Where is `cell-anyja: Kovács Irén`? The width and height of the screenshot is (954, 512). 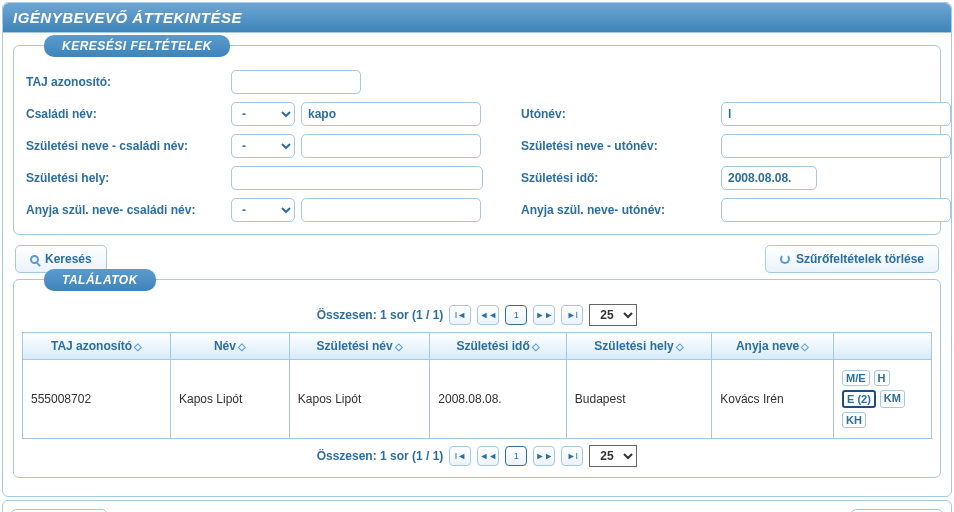
cell-anyja: Kovács Irén is located at coordinates (773, 400).